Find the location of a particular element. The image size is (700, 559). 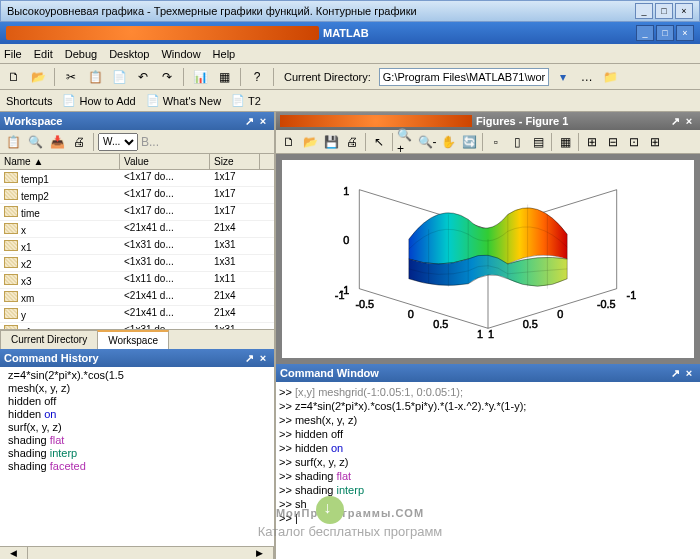

ws-open-icon: 🔍 is located at coordinates (35, 142).